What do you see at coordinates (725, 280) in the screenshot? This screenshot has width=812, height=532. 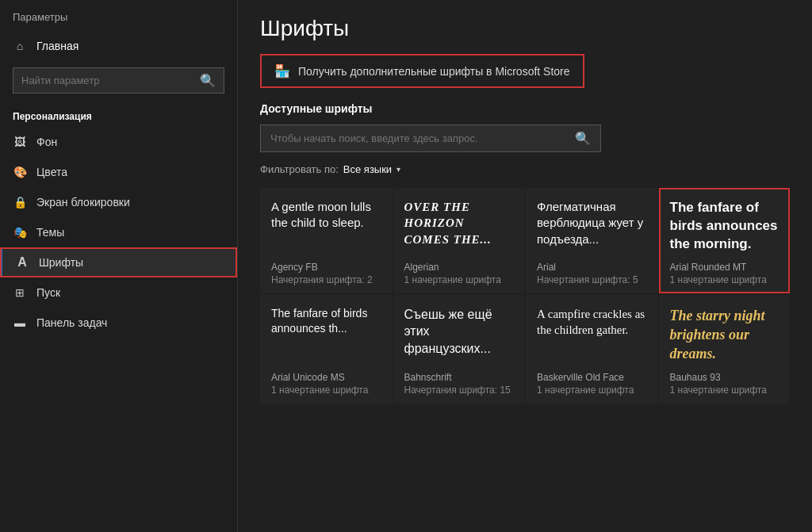 I see `font-styles-arial-rounded: 1 начертание шрифта` at bounding box center [725, 280].